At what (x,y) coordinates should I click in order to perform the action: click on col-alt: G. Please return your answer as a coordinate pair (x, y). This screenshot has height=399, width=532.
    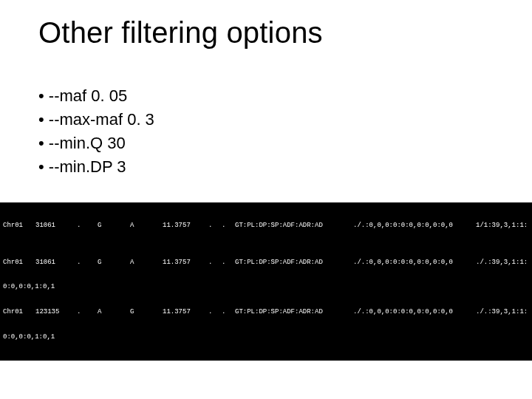
    Looking at the image, I should click on (146, 312).